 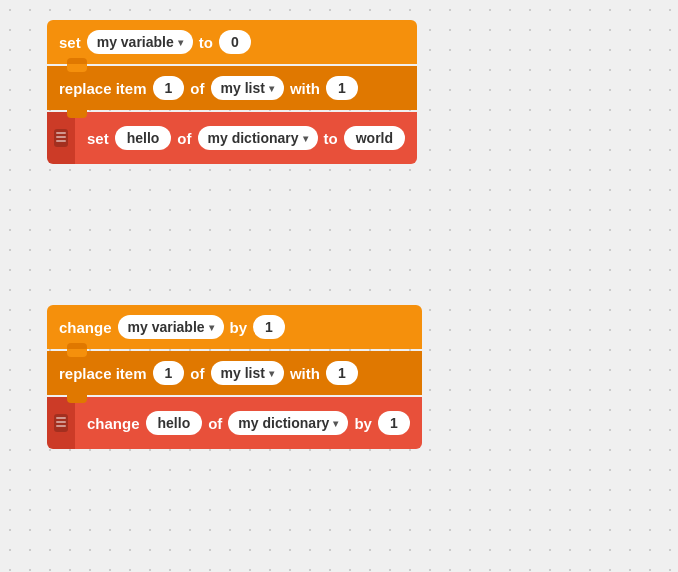 I want to click on with-value-input: 1, so click(x=342, y=88).